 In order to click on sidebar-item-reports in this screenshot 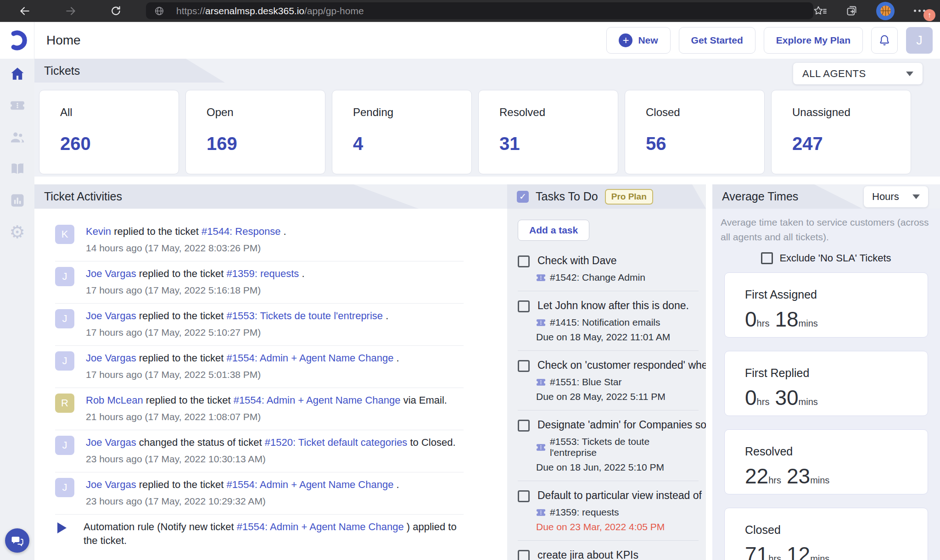, I will do `click(17, 200)`.